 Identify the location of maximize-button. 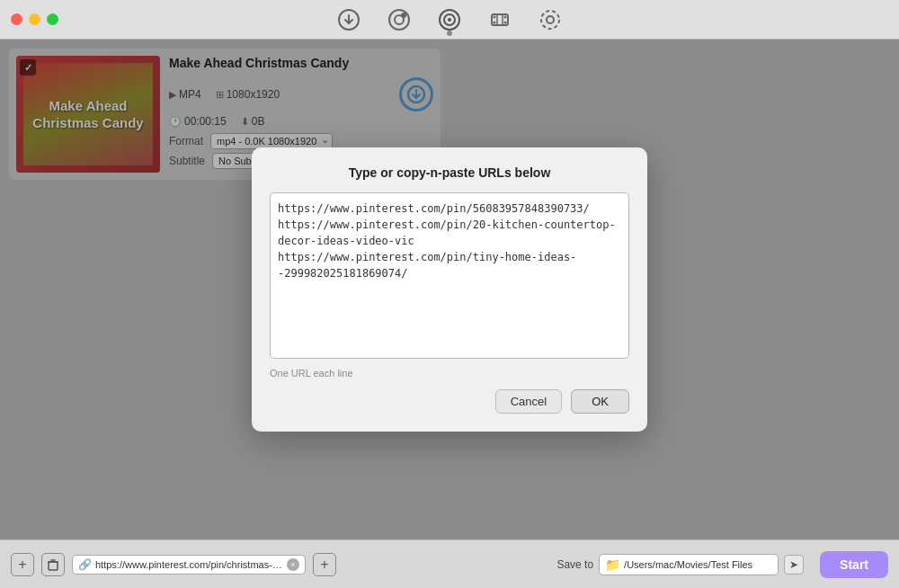
(52, 20).